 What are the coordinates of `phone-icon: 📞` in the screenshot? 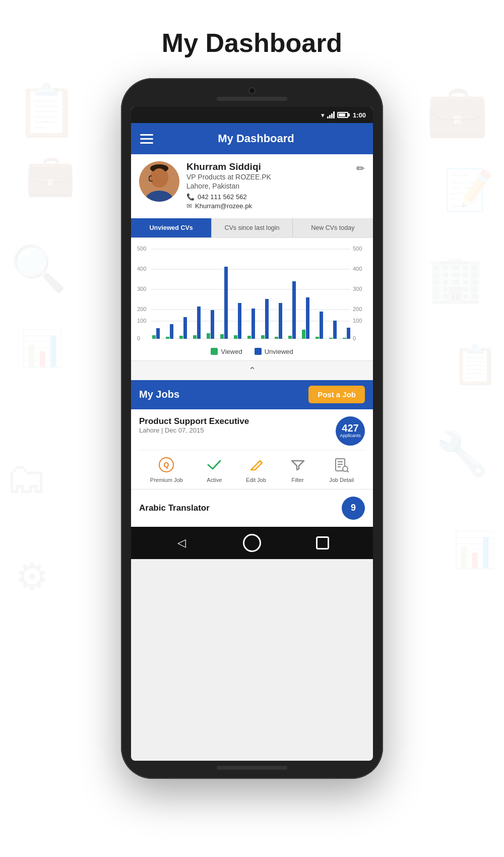 It's located at (191, 197).